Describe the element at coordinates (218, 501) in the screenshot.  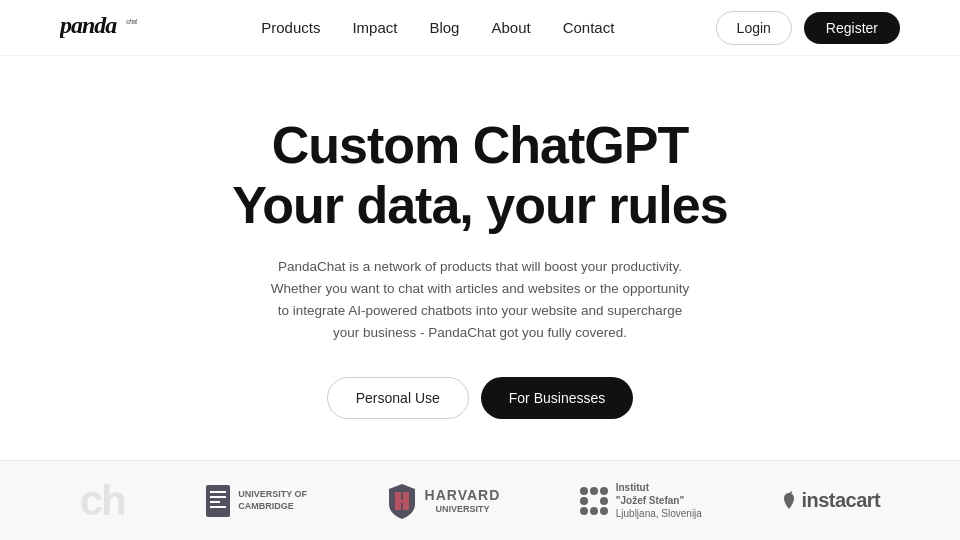
I see `cambridge-shield-icon` at that location.